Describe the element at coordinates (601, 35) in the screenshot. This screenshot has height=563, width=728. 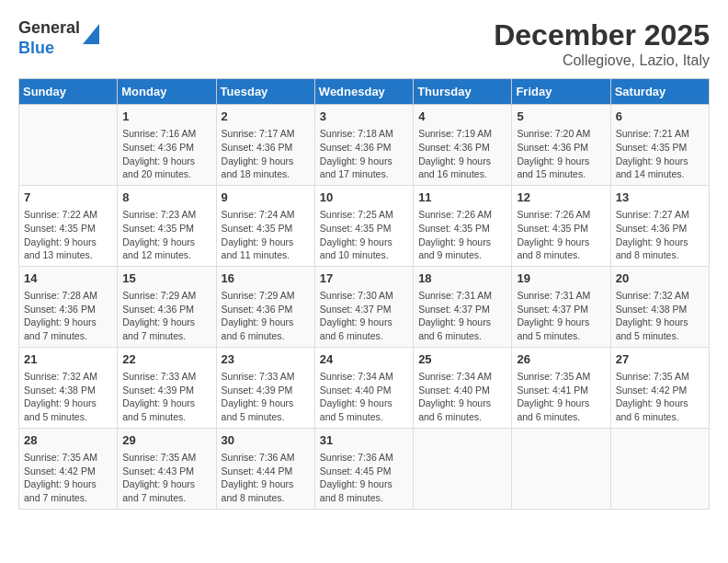
I see `page-title: December 2025` at that location.